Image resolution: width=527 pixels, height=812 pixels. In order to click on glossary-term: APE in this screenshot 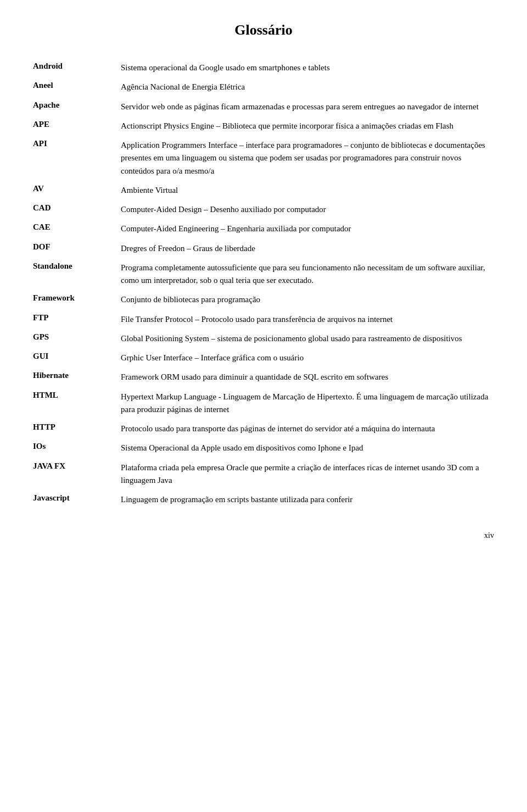, I will do `click(77, 126)`.